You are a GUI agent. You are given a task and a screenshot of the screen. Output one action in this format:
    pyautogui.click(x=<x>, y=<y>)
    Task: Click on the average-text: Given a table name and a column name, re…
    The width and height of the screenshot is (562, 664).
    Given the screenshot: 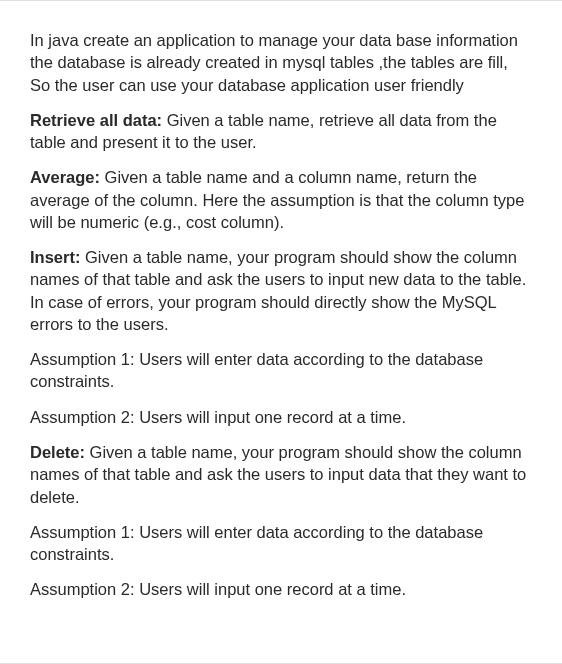 What is the action you would take?
    pyautogui.click(x=277, y=200)
    